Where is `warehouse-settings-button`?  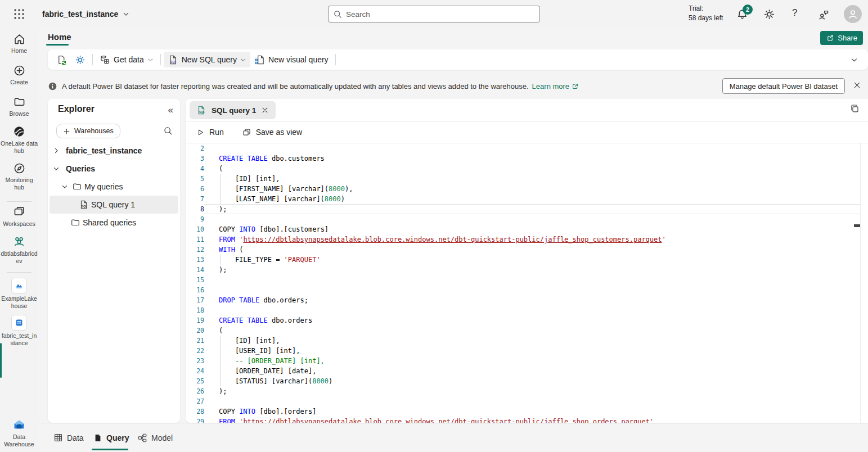
warehouse-settings-button is located at coordinates (80, 60).